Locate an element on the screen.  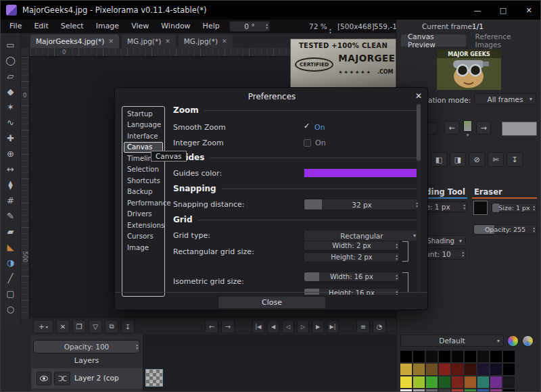
guides-color-swatch is located at coordinates (362, 173).